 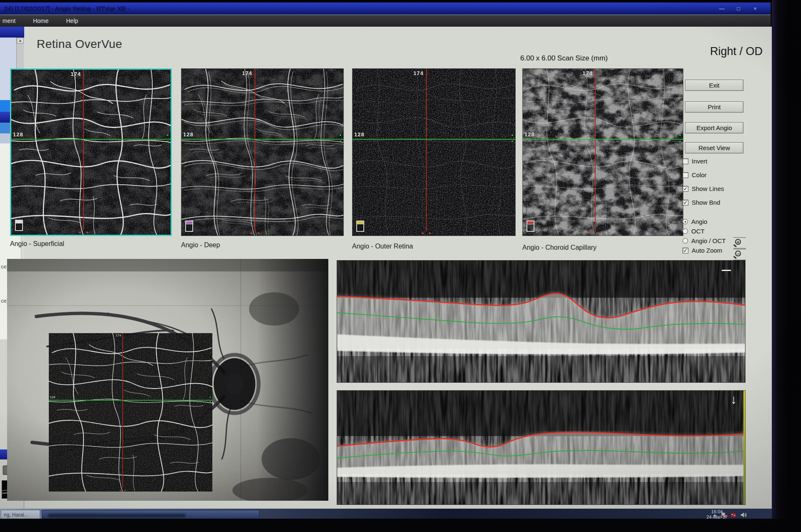 I want to click on angio-image-deep, so click(x=262, y=152).